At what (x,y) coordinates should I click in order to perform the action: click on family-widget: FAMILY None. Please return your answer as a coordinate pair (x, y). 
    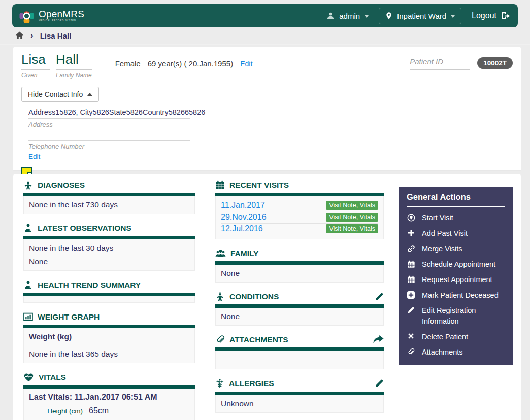
    Looking at the image, I should click on (300, 265).